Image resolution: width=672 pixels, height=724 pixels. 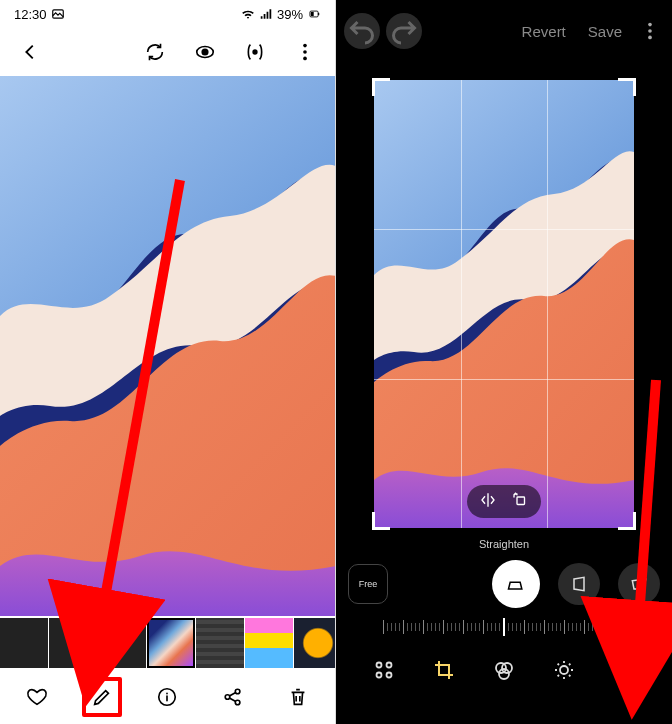 I want to click on straighten-rotate-button, so click(x=516, y=584).